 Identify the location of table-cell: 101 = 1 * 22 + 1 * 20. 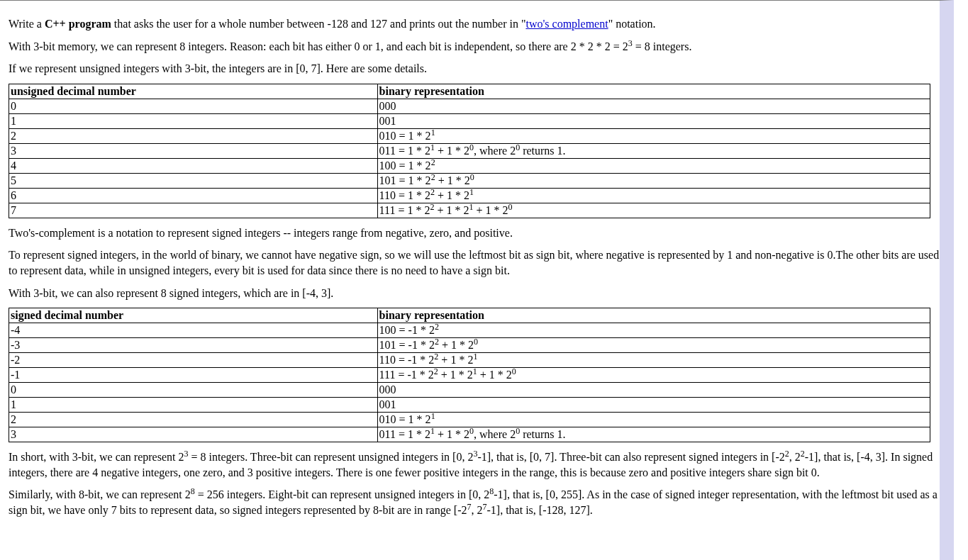
(654, 180).